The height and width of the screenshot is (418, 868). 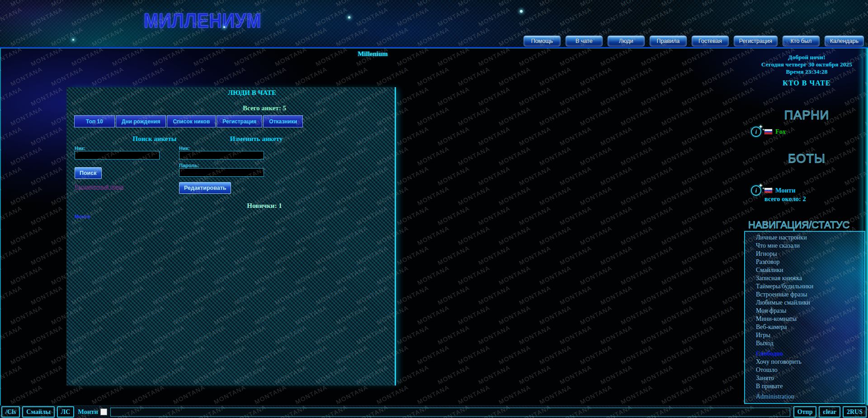 I want to click on nav-link-my-phrases: Мои фразы, so click(x=810, y=311).